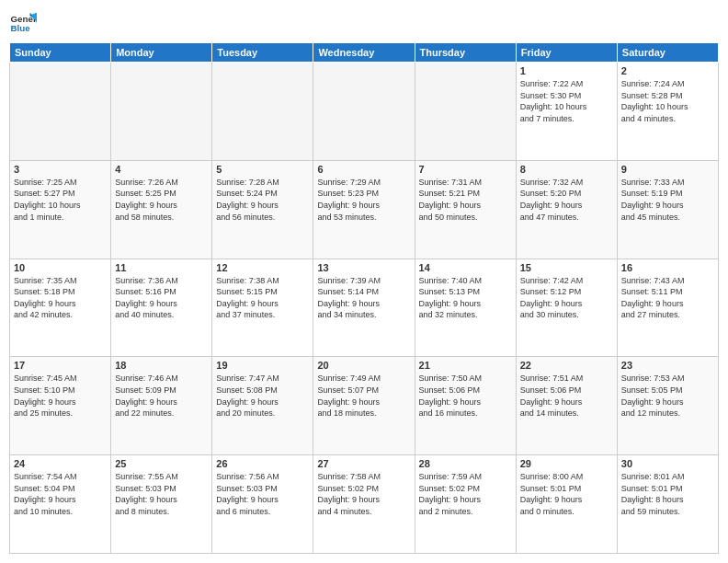  I want to click on calendar-cell: 6Sunrise: 7:29 AM Sunset: 5:23 PM Daylig…, so click(364, 210).